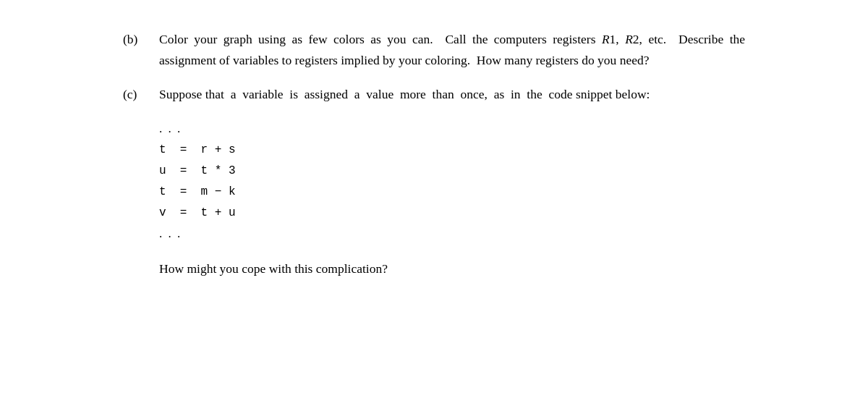 This screenshot has width=868, height=414. What do you see at coordinates (434, 50) in the screenshot?
I see `problem-b: (b) Color your graph using as few colors…` at bounding box center [434, 50].